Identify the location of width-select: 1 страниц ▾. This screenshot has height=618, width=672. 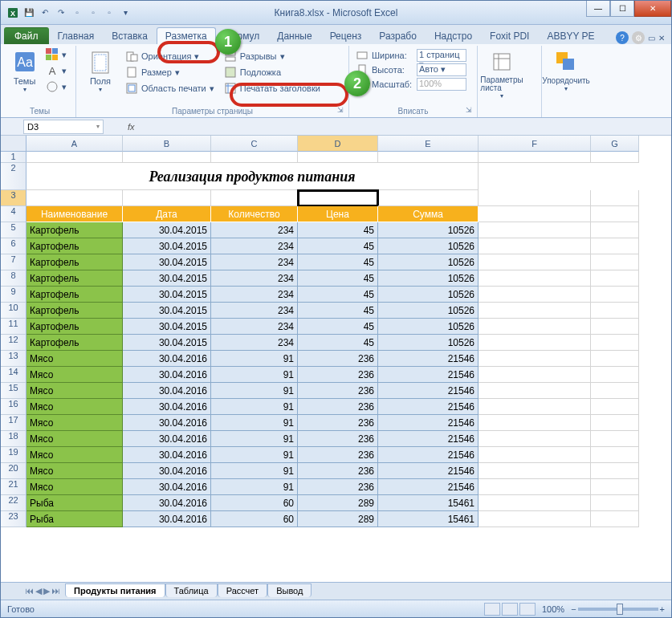
(442, 55).